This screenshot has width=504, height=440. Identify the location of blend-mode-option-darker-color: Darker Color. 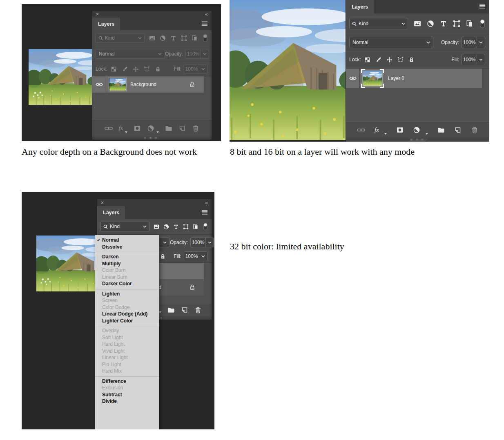
(127, 284).